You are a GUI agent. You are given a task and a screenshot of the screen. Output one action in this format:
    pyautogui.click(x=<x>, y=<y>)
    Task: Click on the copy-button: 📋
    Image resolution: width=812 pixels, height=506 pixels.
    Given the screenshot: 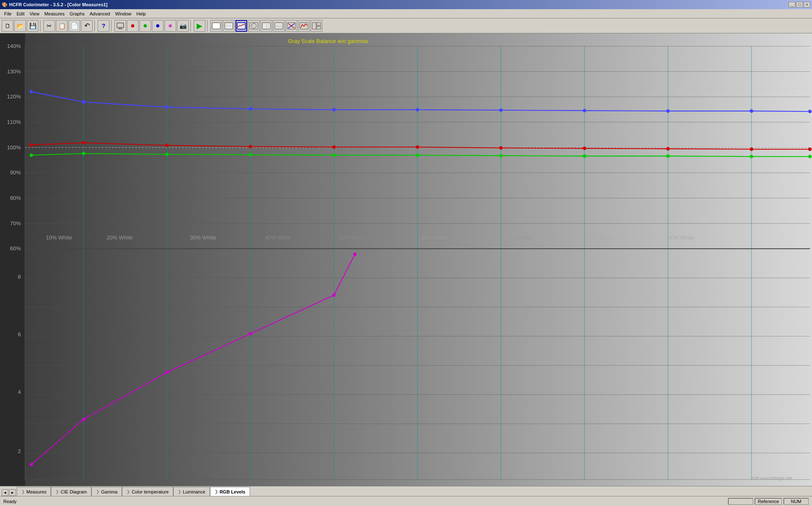 What is the action you would take?
    pyautogui.click(x=62, y=26)
    